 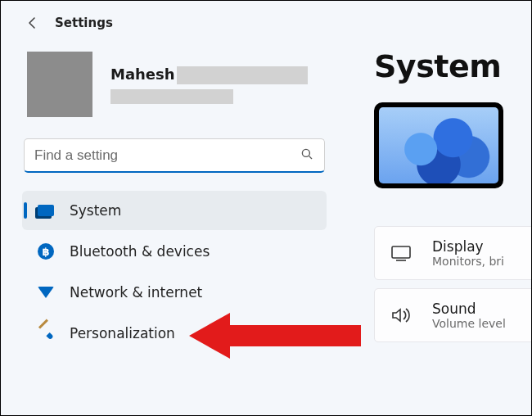 I want to click on system-icon, so click(x=46, y=210).